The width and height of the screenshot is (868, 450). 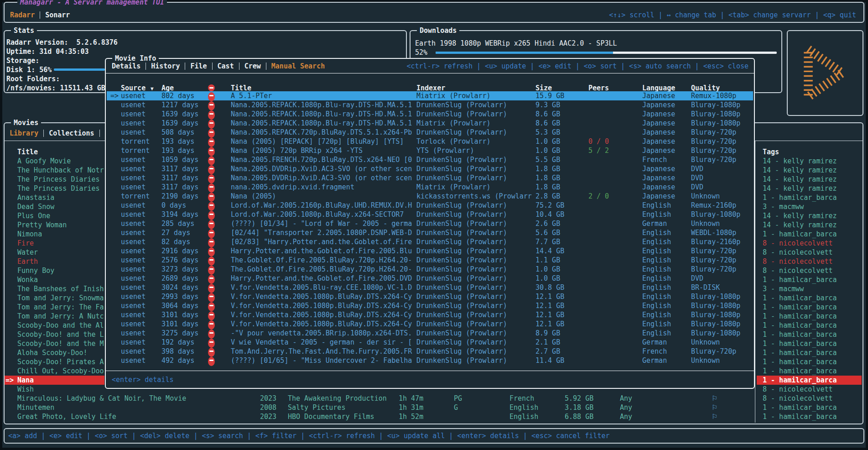 What do you see at coordinates (714, 398) in the screenshot?
I see `monitored-icon: ⚐` at bounding box center [714, 398].